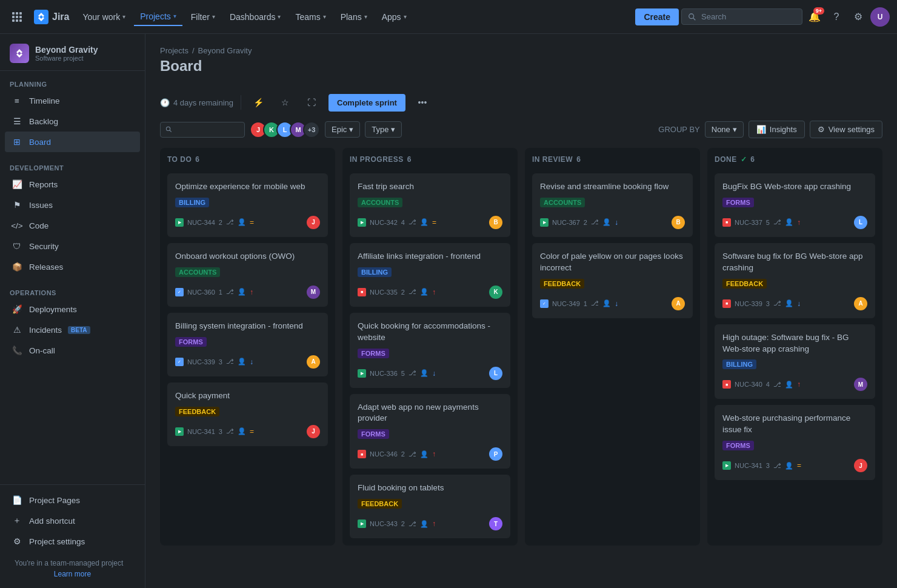 Image resolution: width=897 pixels, height=588 pixels. I want to click on nav-projects: Projects ▾, so click(158, 17).